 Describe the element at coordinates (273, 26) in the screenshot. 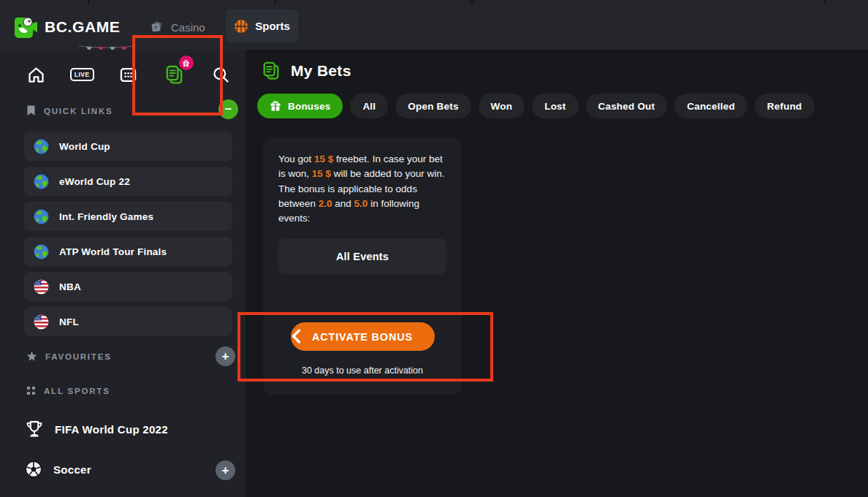

I see `sports-label: Sports` at that location.